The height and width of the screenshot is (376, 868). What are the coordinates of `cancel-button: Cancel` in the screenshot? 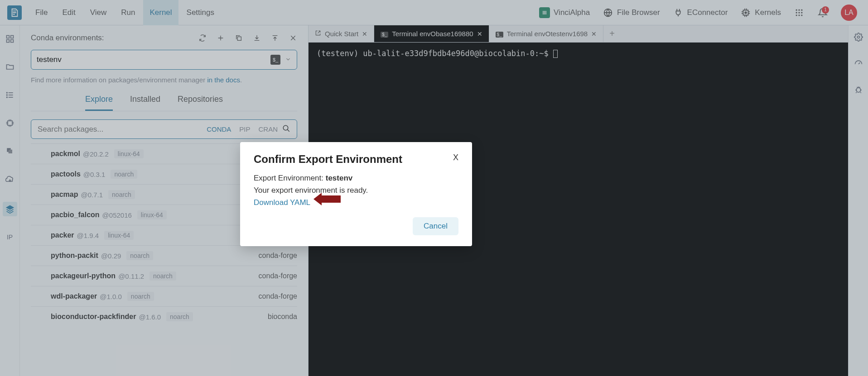 It's located at (436, 226).